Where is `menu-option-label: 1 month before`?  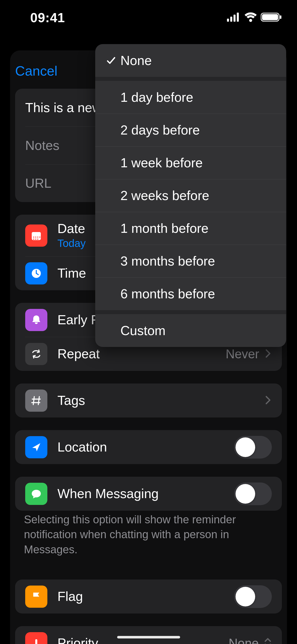
menu-option-label: 1 month before is located at coordinates (164, 228).